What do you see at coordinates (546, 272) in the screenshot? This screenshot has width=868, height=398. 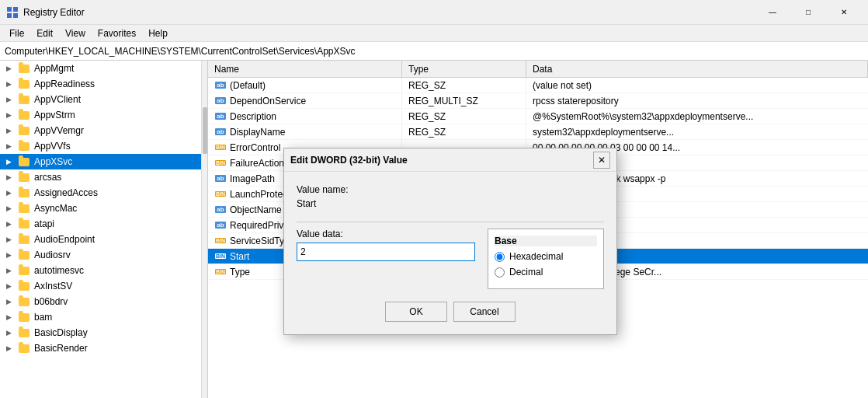 I see `radio-decimal: Decimal` at bounding box center [546, 272].